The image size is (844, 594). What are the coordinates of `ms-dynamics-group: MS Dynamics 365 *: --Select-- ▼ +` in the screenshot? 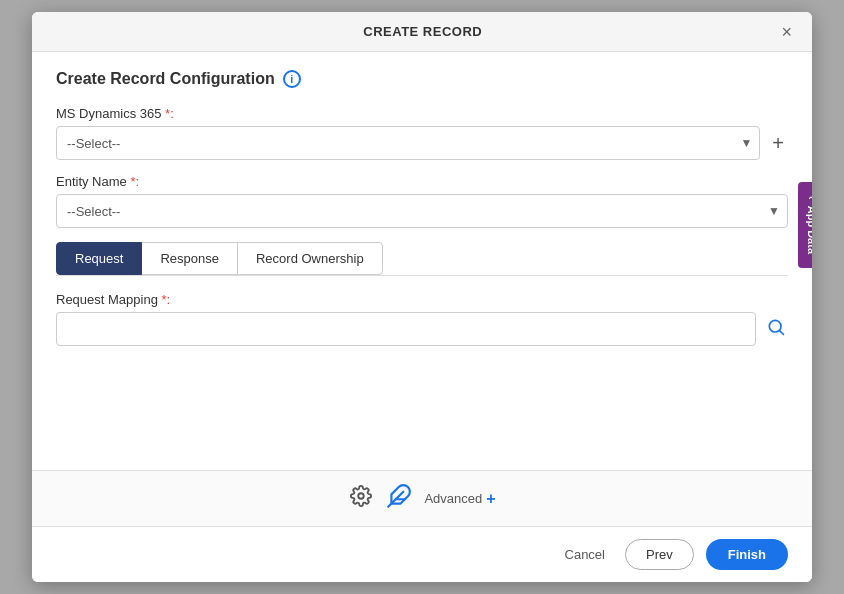 It's located at (422, 133).